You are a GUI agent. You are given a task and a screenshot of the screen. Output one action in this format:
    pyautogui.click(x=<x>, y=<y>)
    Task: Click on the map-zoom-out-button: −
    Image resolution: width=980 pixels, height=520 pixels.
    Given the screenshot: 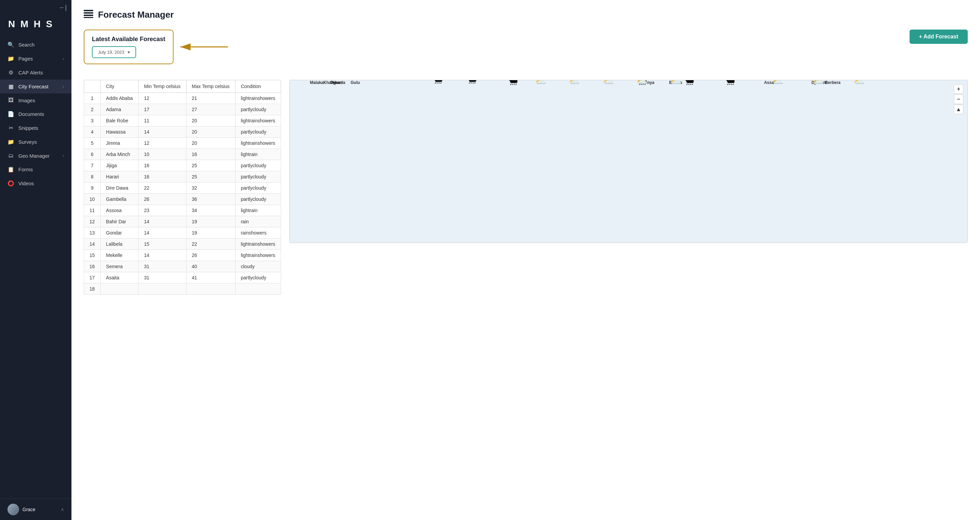 What is the action you would take?
    pyautogui.click(x=959, y=100)
    